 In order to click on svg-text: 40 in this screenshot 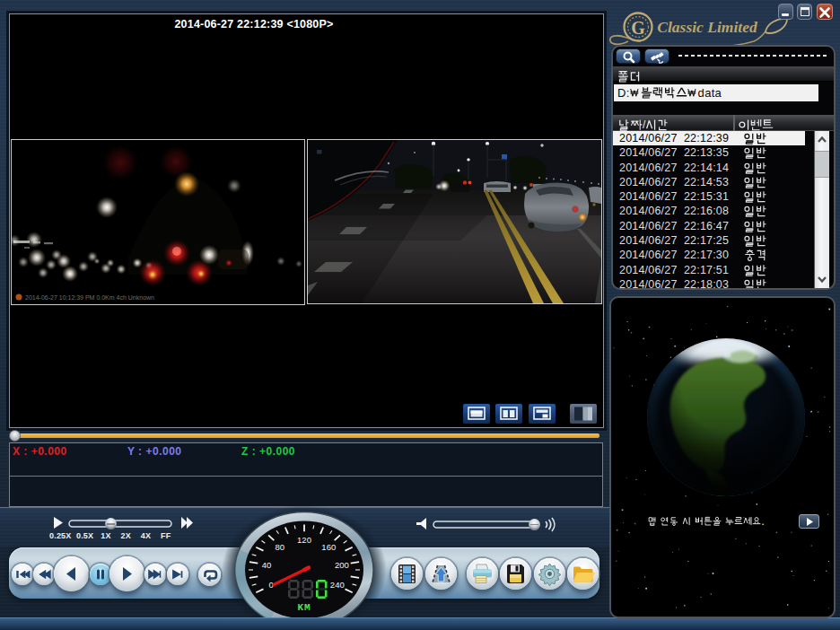, I will do `click(267, 565)`.